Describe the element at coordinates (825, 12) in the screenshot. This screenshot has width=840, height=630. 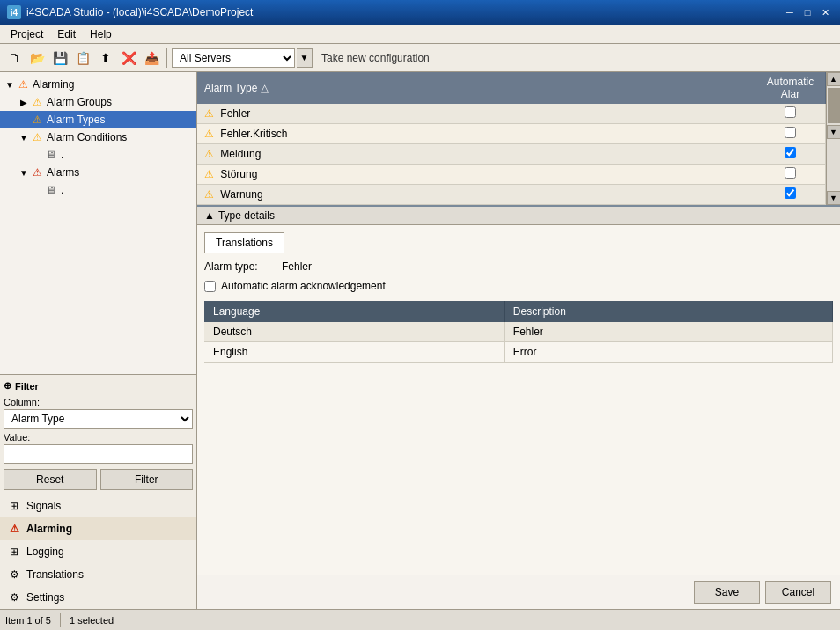
I see `close-button: ✕` at that location.